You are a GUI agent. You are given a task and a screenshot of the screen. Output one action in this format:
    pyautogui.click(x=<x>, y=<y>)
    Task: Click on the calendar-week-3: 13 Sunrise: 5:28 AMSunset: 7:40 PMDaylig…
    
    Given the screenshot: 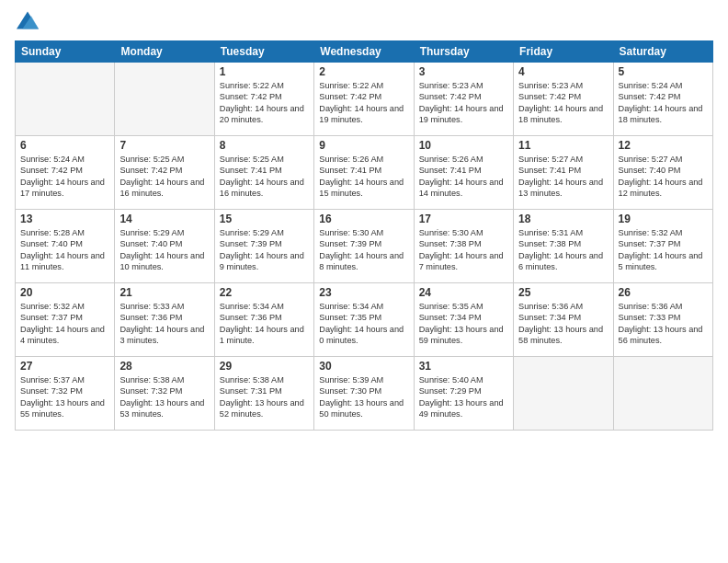 What is the action you would take?
    pyautogui.click(x=364, y=247)
    